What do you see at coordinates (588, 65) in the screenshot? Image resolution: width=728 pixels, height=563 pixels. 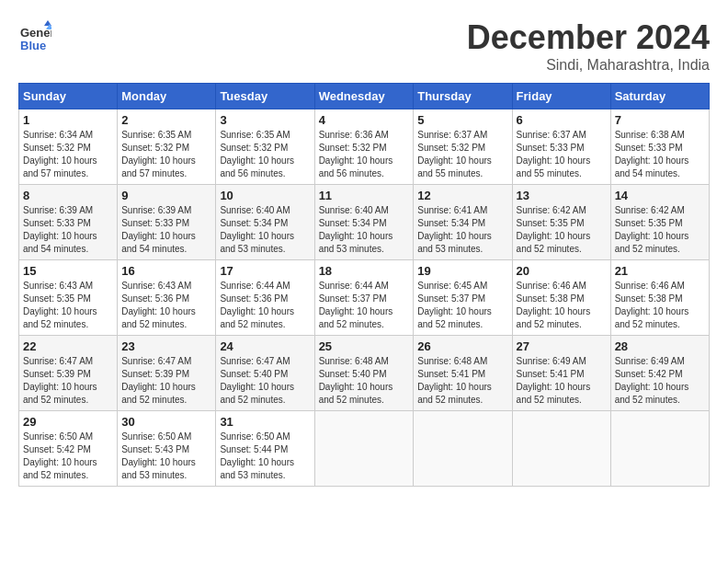 I see `location: Sindi, Maharashtra, India` at bounding box center [588, 65].